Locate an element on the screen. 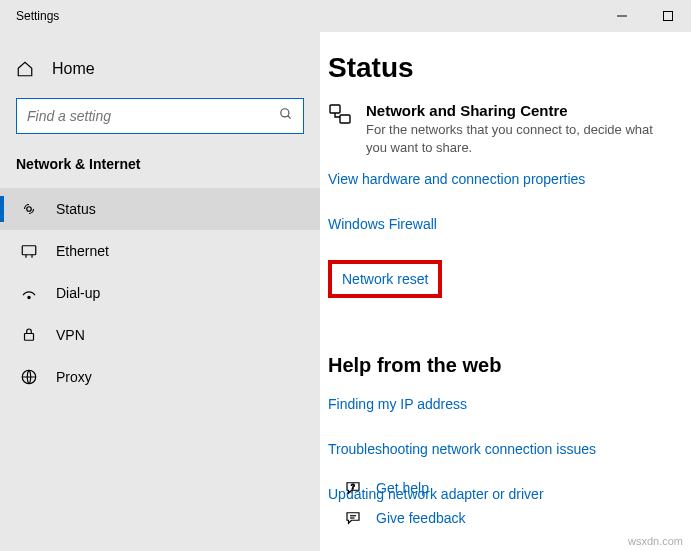  link-troubleshoot: Troubleshooting network connection issue… is located at coordinates (462, 449).